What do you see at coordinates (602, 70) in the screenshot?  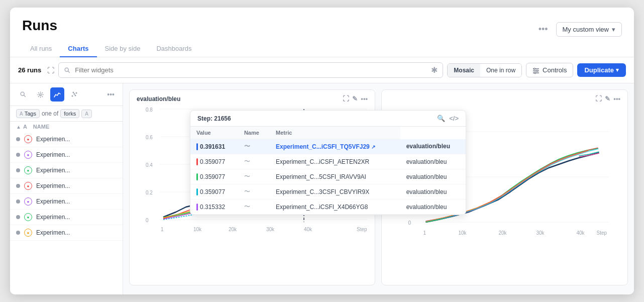 I see `duplicate-button: Duplicate ▾` at bounding box center [602, 70].